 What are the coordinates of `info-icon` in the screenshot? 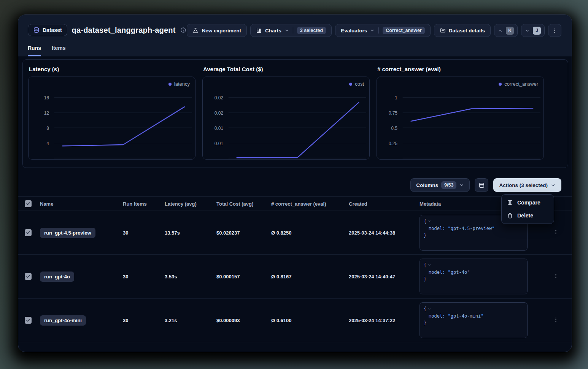 It's located at (183, 30).